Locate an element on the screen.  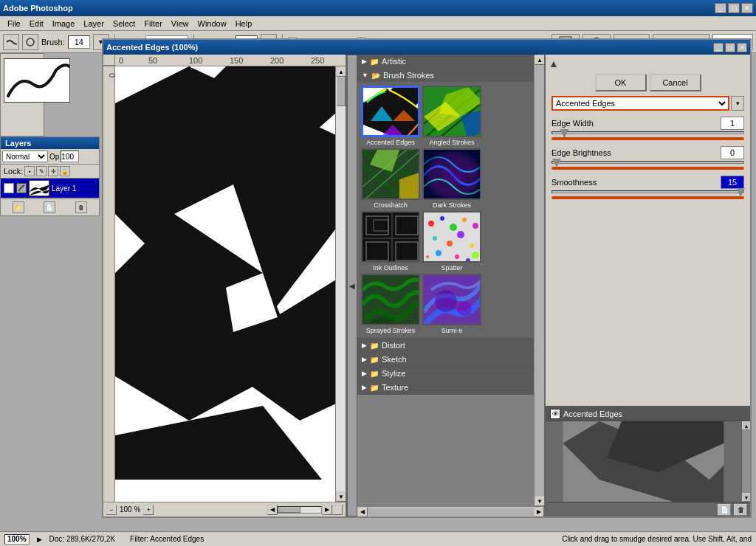
collapse-panel-arrow: ◀ is located at coordinates (352, 286).